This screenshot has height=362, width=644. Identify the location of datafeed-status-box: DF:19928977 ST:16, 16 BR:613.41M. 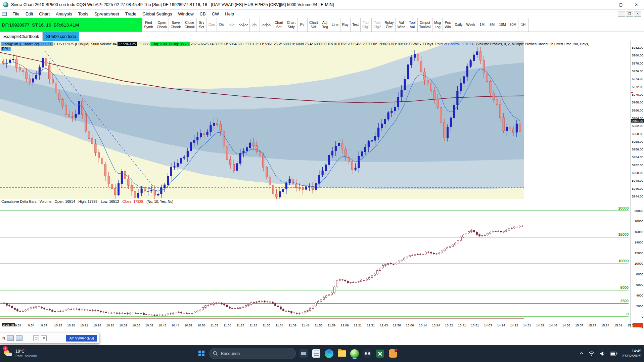
(71, 25).